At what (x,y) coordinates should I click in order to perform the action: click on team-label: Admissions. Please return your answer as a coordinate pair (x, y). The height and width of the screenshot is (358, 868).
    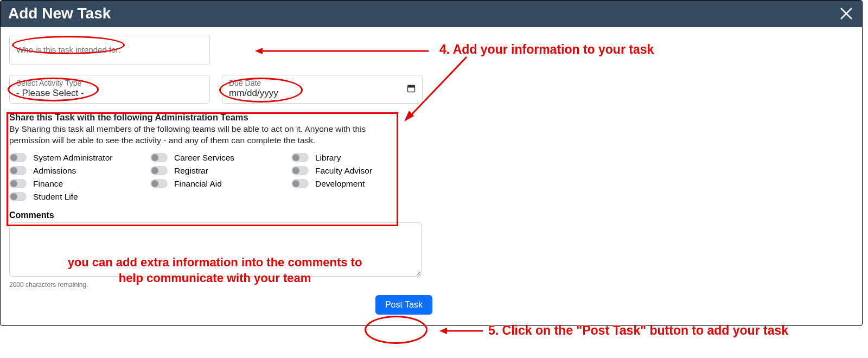
    Looking at the image, I should click on (54, 171).